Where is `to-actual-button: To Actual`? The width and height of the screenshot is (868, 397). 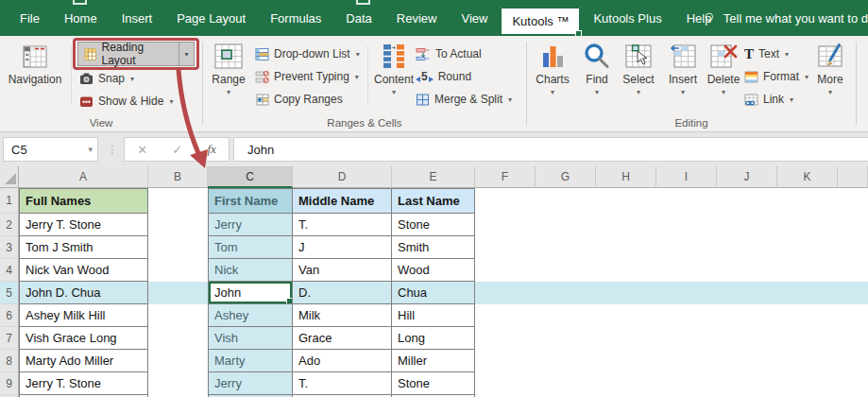 to-actual-button: To Actual is located at coordinates (449, 54).